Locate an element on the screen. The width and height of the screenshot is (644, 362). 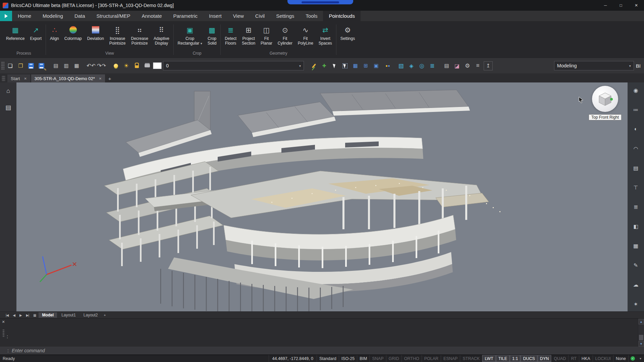
menu-tab-view: View is located at coordinates (238, 16).